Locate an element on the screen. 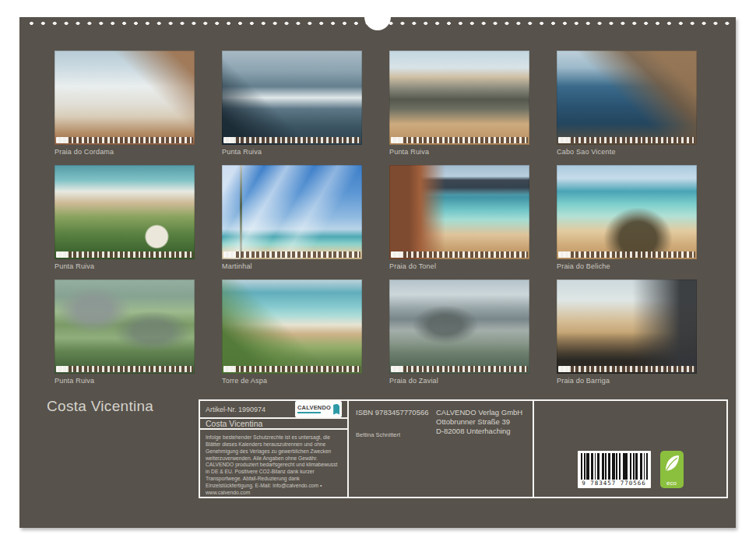 This screenshot has width=756, height=545. eco-logo: eco is located at coordinates (672, 469).